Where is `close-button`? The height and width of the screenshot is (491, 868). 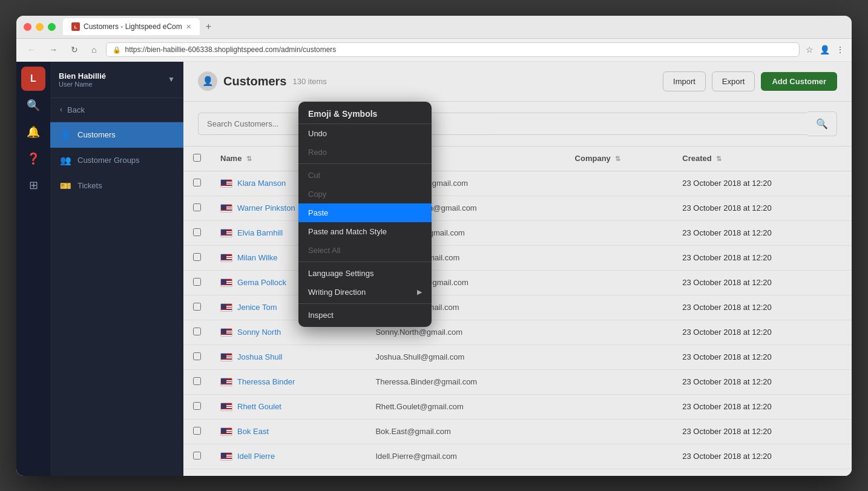
close-button is located at coordinates (28, 27).